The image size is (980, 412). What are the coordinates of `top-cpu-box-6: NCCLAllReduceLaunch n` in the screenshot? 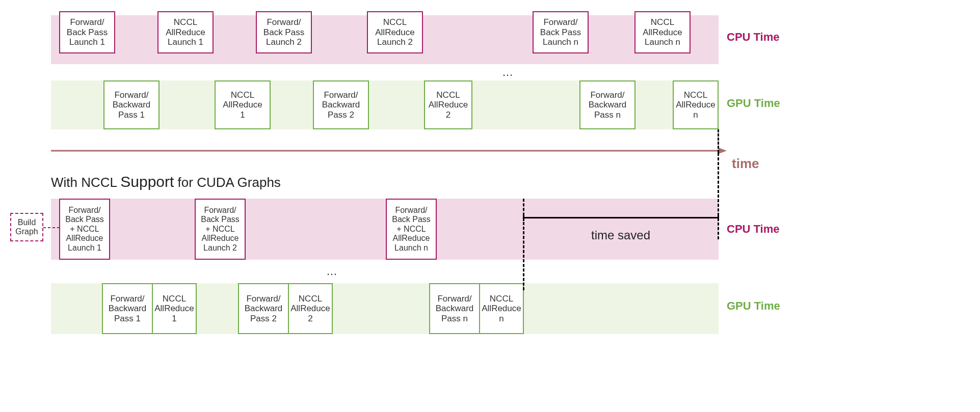 It's located at (663, 33).